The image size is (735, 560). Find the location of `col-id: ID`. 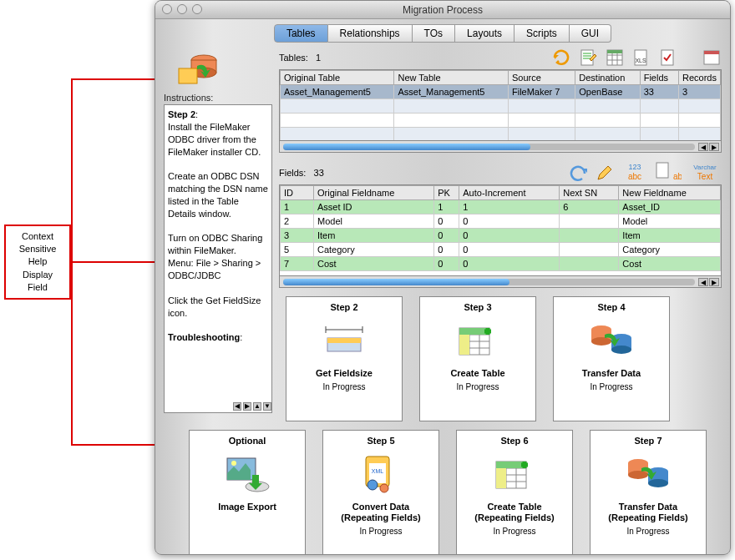

col-id: ID is located at coordinates (297, 194).